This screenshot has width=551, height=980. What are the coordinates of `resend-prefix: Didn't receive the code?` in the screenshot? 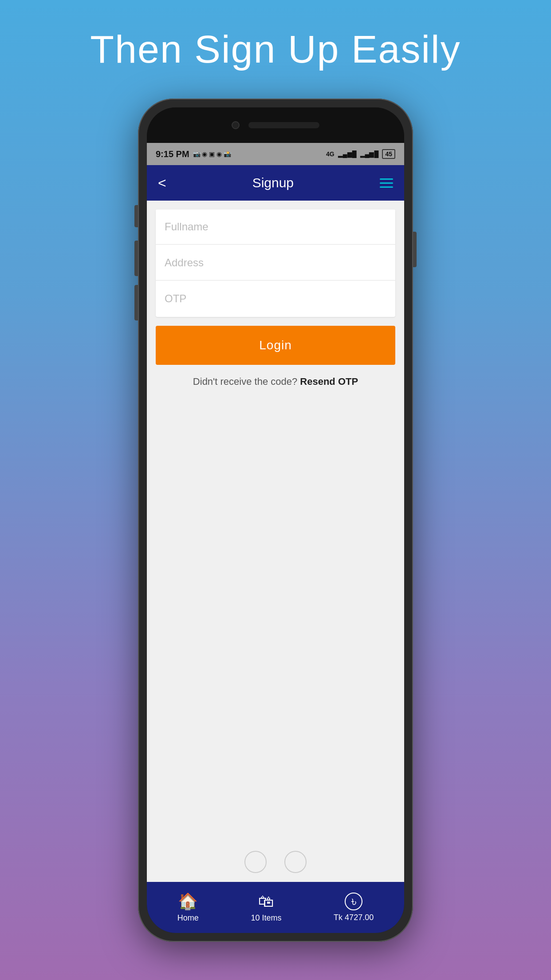 It's located at (245, 382).